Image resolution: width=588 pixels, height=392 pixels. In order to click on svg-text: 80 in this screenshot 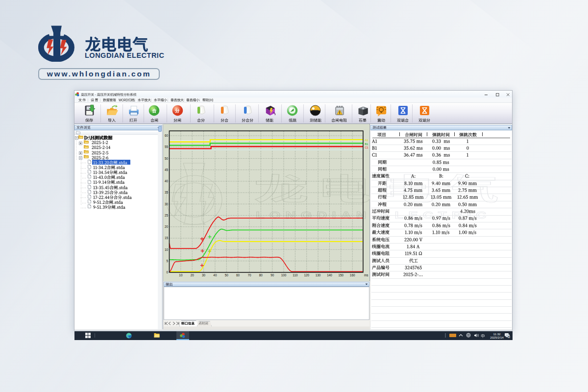, I will do `click(261, 275)`.